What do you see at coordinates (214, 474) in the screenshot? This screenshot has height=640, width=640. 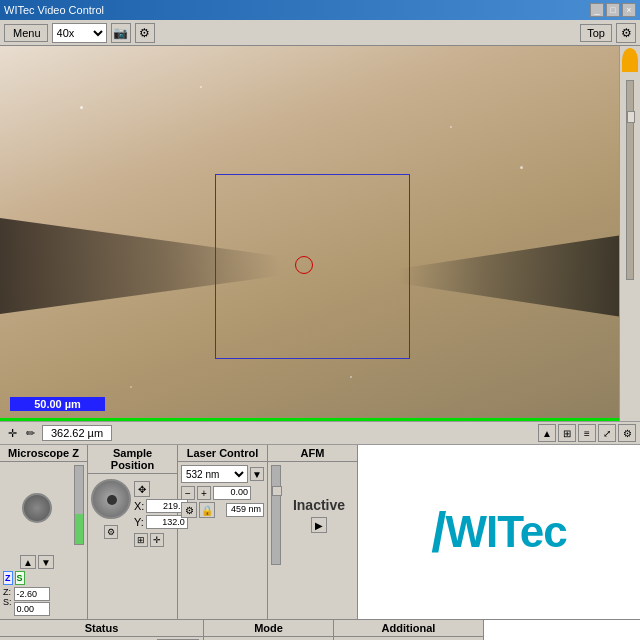 I see `wavelength-select: 532 nm 405 nm 633 nm` at bounding box center [214, 474].